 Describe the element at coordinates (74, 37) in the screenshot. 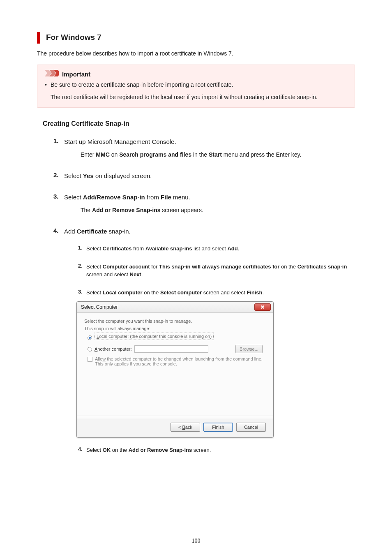

I see `page-title: For Windows 7` at that location.